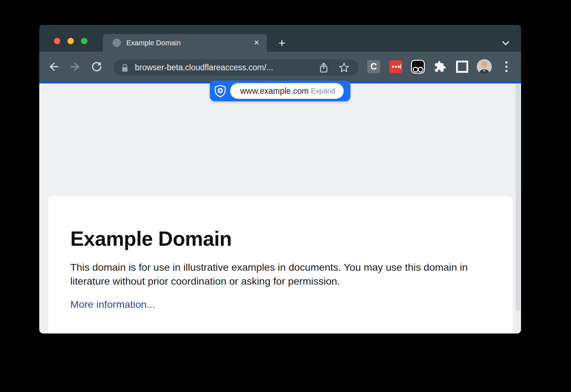 The width and height of the screenshot is (571, 392). Describe the element at coordinates (374, 67) in the screenshot. I see `c-extension-button: C` at that location.